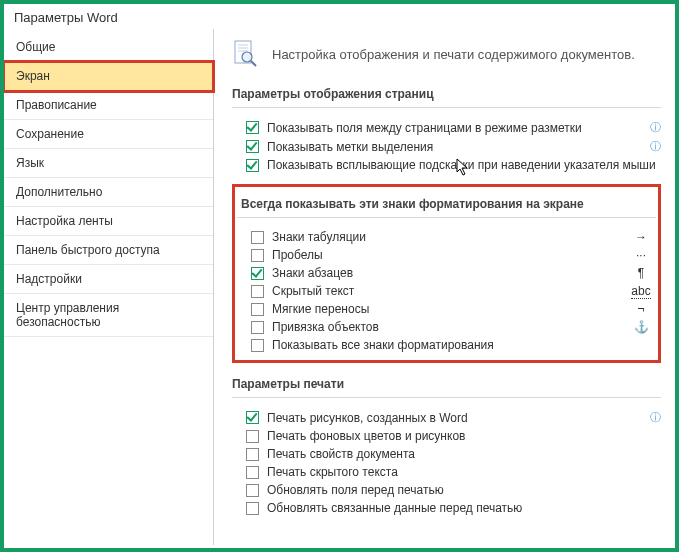 This screenshot has width=679, height=552. I want to click on option-label: Показывать все знаки форматирования, so click(464, 345).